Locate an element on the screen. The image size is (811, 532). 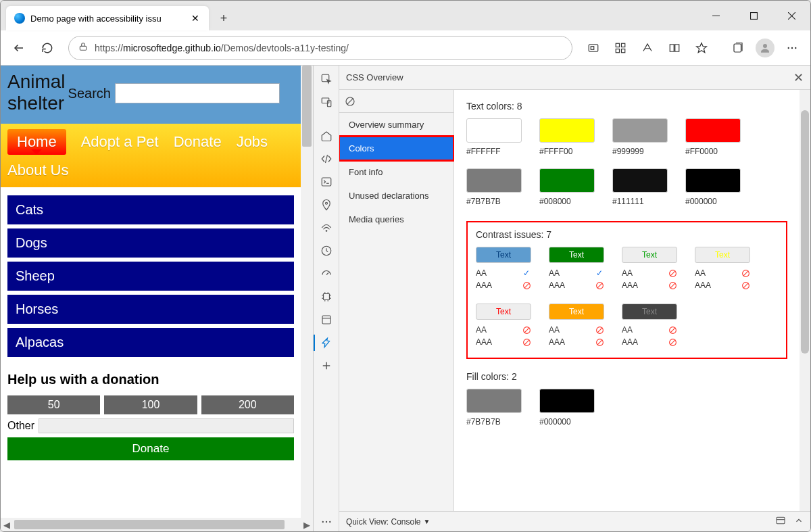
nav-donate: Donate is located at coordinates (197, 142).